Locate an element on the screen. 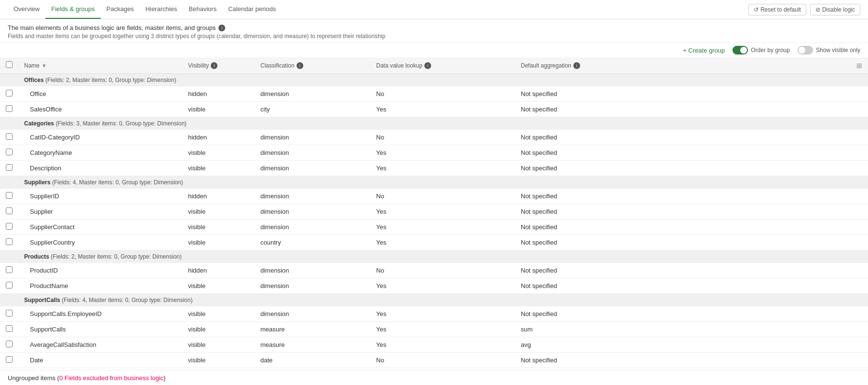 The image size is (868, 385). nav-tab-hierarchies: Hierarchies is located at coordinates (162, 10).